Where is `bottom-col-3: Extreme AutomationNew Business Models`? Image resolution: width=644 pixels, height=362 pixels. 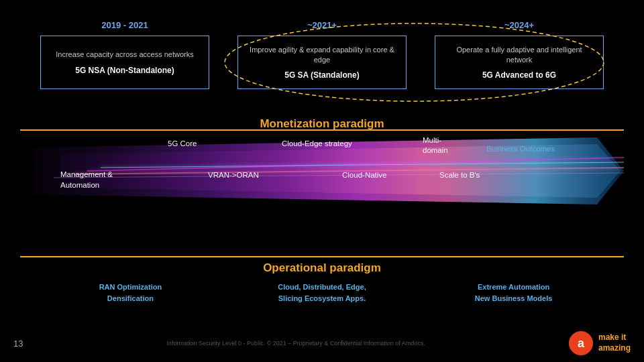 bottom-col-3: Extreme AutomationNew Business Models is located at coordinates (514, 292).